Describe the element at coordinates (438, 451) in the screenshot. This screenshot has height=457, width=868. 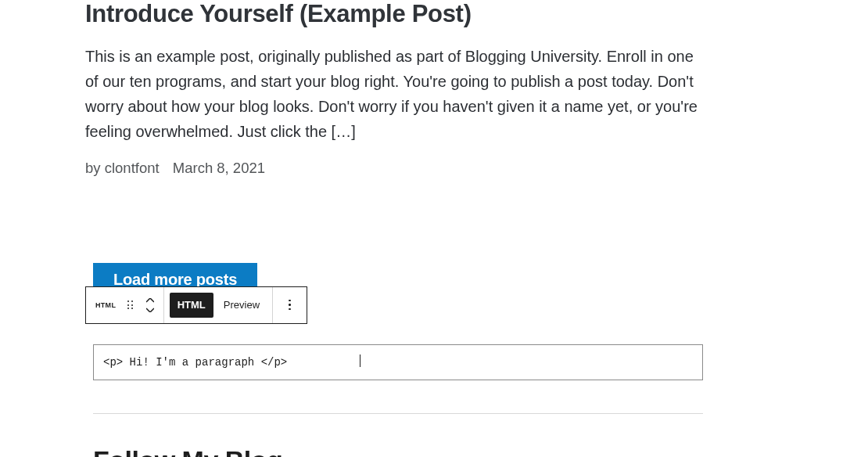
I see `follow-heading: Follow My Blog` at that location.